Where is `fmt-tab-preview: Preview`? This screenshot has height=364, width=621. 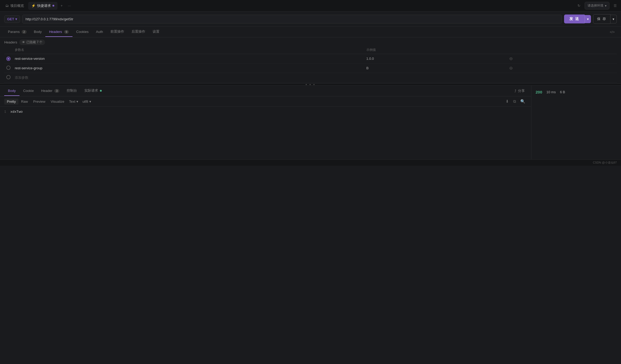 fmt-tab-preview: Preview is located at coordinates (39, 102).